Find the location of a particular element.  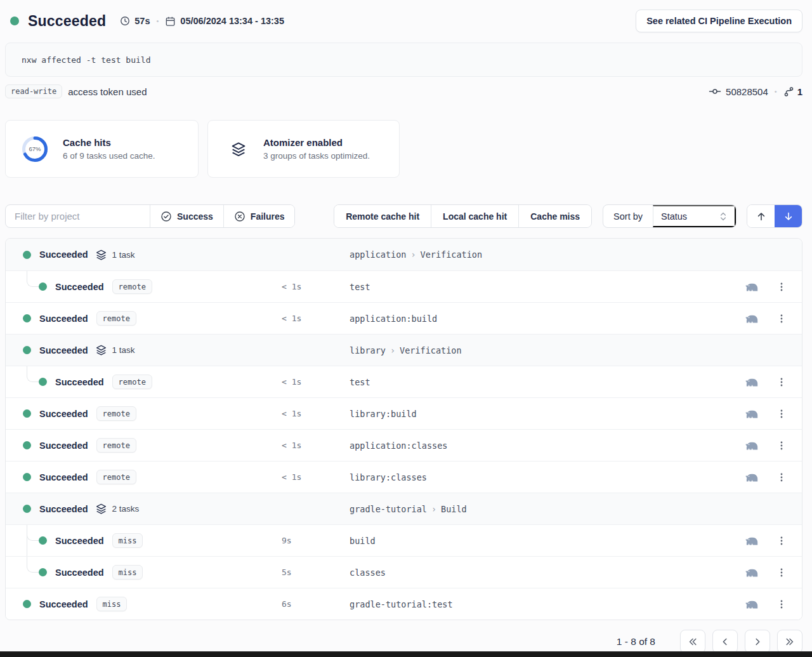

task-group-row: Succeeded 2 tasks gradle-tutorial›Build is located at coordinates (403, 508).